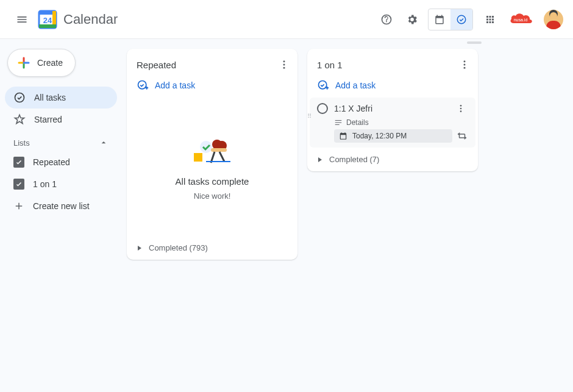 Image resolution: width=573 pixels, height=392 pixels. Describe the element at coordinates (393, 160) in the screenshot. I see `completed-toggle: Completed (7)` at that location.